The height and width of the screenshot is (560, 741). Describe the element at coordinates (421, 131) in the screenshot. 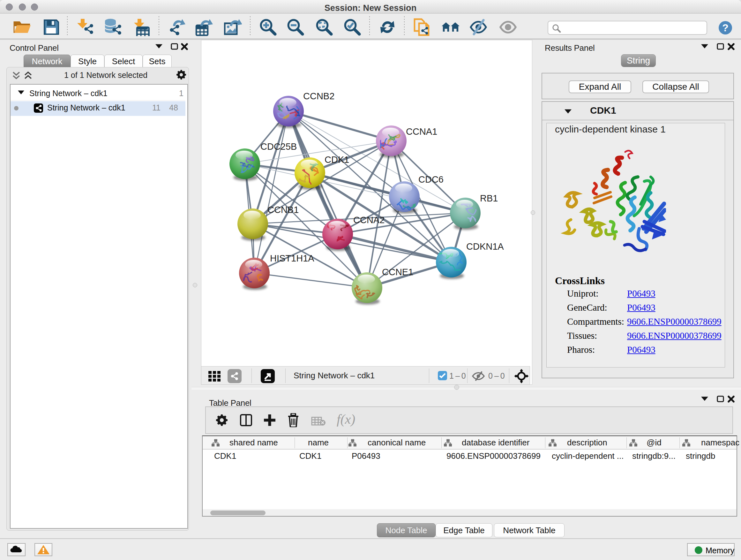

I see `svg-text: CCNA1` at that location.